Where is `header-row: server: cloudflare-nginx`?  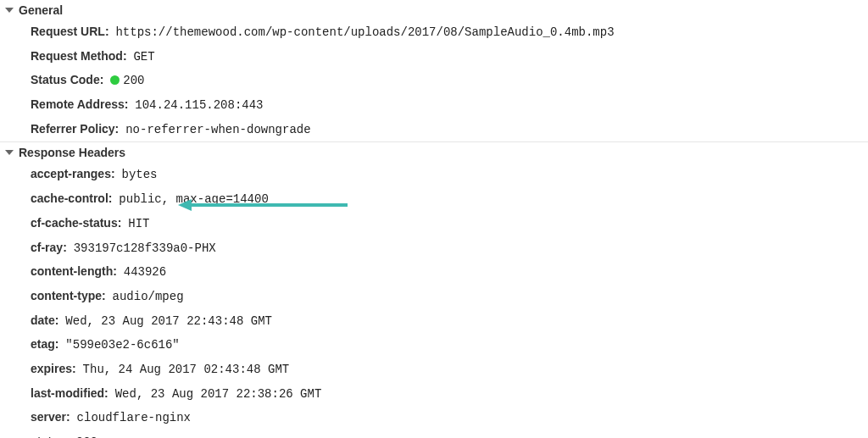
header-row: server: cloudflare-nginx is located at coordinates (434, 419).